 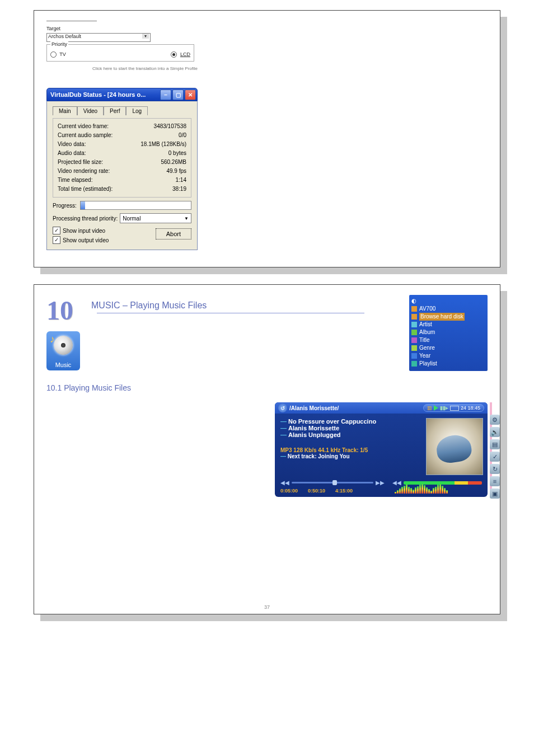 What do you see at coordinates (351, 450) in the screenshot?
I see `track-info: MP3 128 Kb/s 44.1 kHz Track: 1/5` at bounding box center [351, 450].